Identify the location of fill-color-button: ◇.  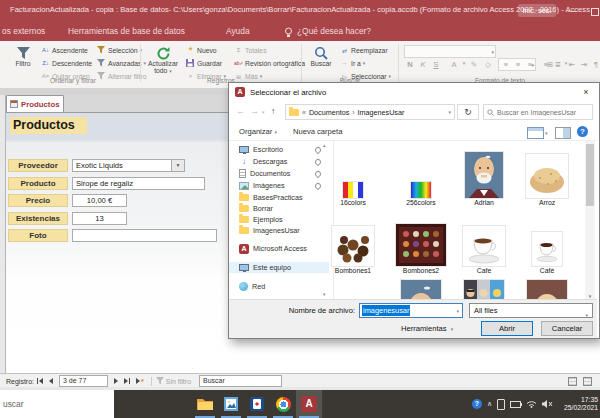
(488, 64).